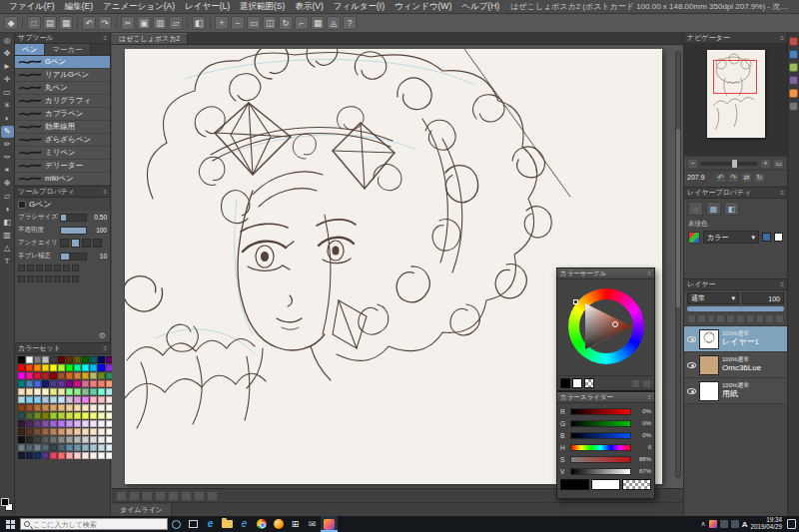 This screenshot has height=532, width=799. Describe the element at coordinates (68, 50) in the screenshot. I see `subtool-tab-マーカー: マーカー` at that location.